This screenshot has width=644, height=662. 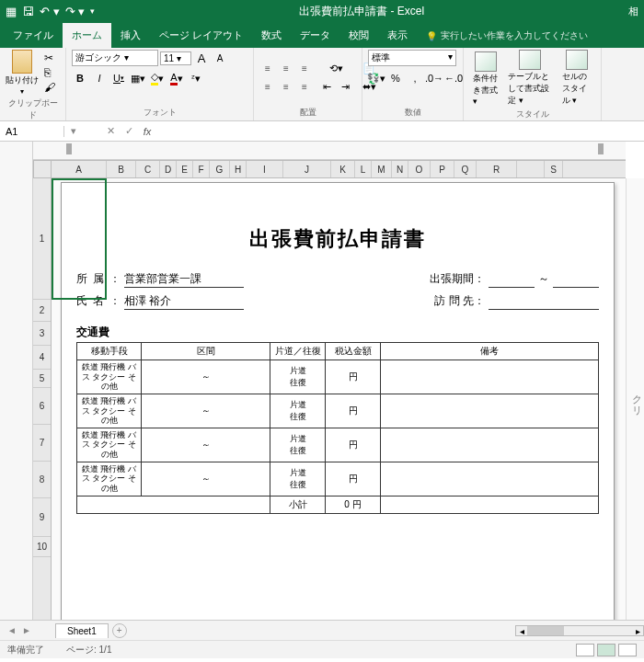 I want to click on column-headers: ABCDEFGHIJKLMNOPQRS, so click(x=339, y=169).